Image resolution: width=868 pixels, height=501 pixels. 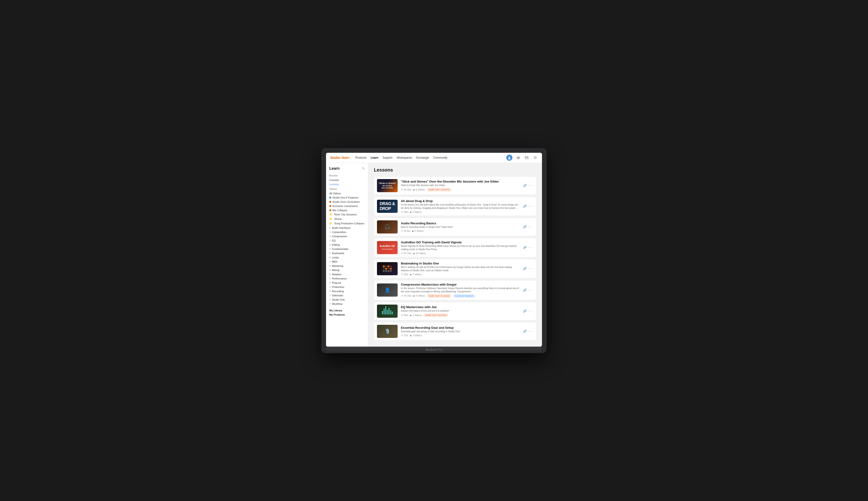 I want to click on chevron-right-drag-drop: ›, so click(x=533, y=206).